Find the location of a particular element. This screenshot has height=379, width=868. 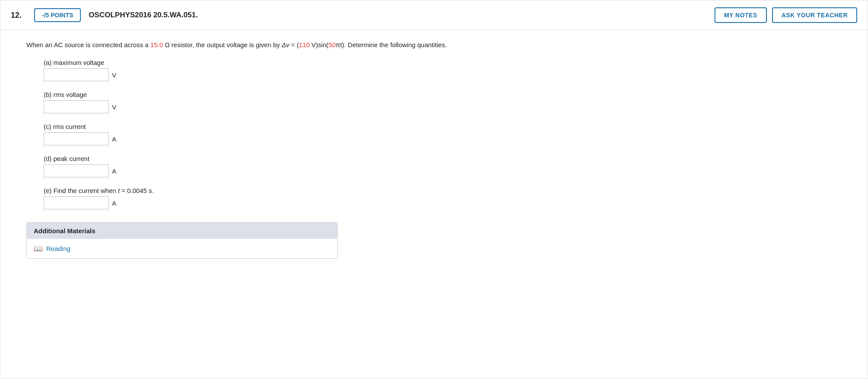

header-buttons: MY NOTES ASK YOUR TEACHER is located at coordinates (786, 15).